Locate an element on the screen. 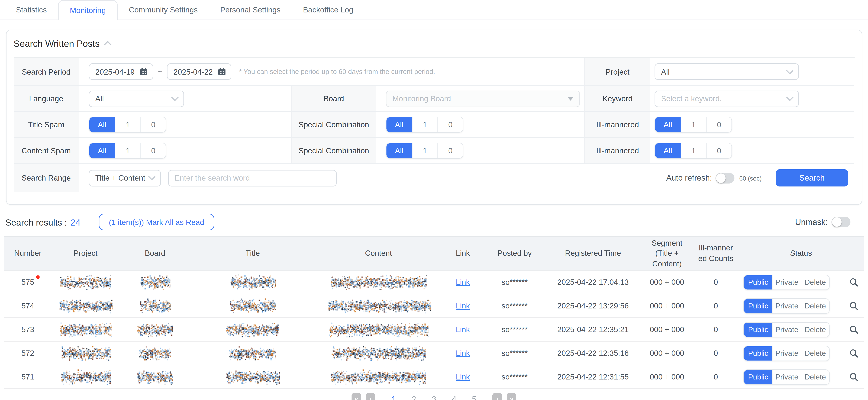 This screenshot has width=868, height=400. special-combination-segment: All 1 0 is located at coordinates (425, 125).